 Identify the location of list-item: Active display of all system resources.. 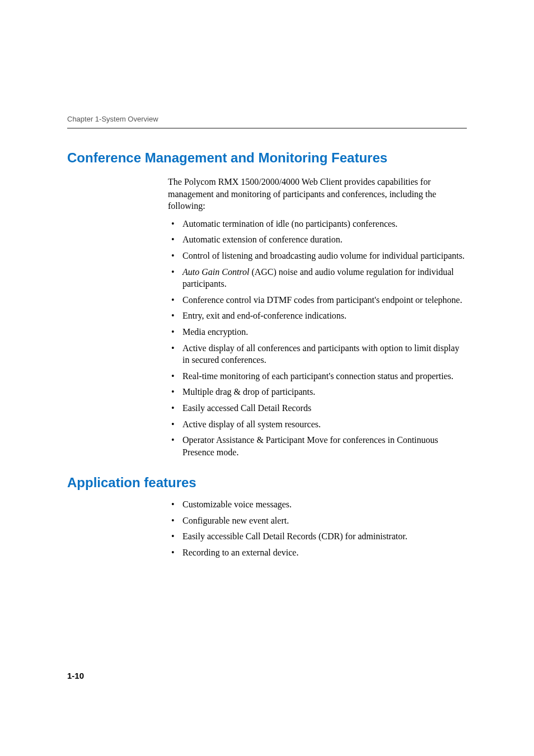
(316, 424).